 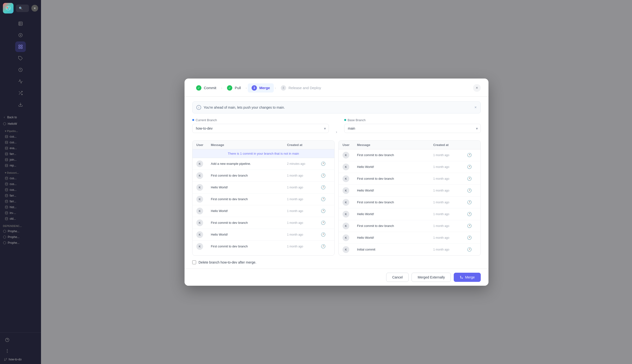 What do you see at coordinates (6, 360) in the screenshot?
I see `git-branch-icon` at bounding box center [6, 360].